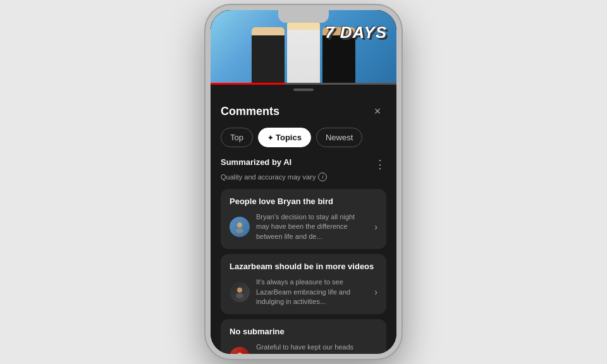 This screenshot has height=364, width=607. Describe the element at coordinates (304, 138) in the screenshot. I see `filter-tabs: Top ✦Topics Newest` at that location.